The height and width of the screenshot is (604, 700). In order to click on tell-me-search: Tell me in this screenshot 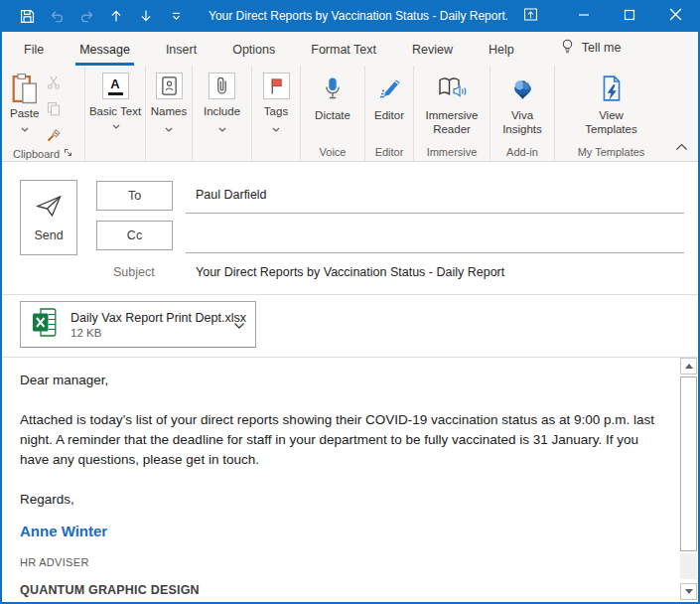, I will do `click(591, 52)`.